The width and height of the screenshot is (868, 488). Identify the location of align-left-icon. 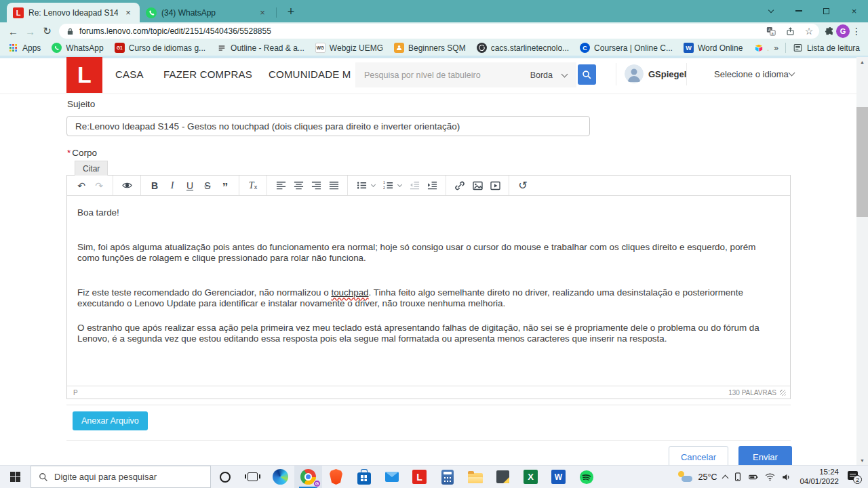
(281, 186).